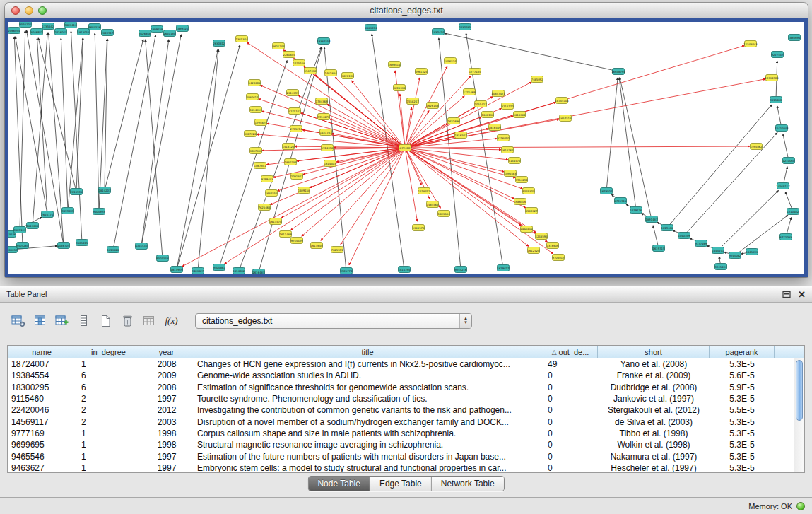 Image resolution: width=812 pixels, height=514 pixels. What do you see at coordinates (559, 257) in the screenshot?
I see `graph-node: 9706017` at bounding box center [559, 257].